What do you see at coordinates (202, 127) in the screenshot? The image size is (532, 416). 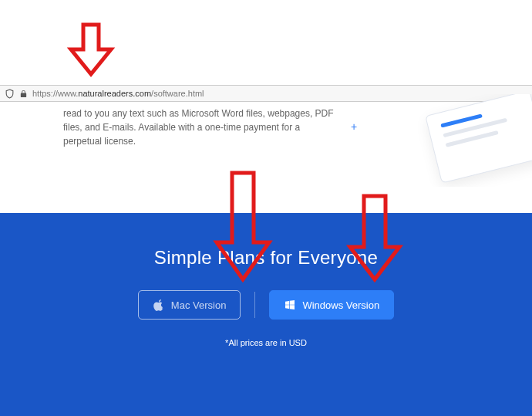 I see `product-description: read to you any text such as Microsoft W…` at bounding box center [202, 127].